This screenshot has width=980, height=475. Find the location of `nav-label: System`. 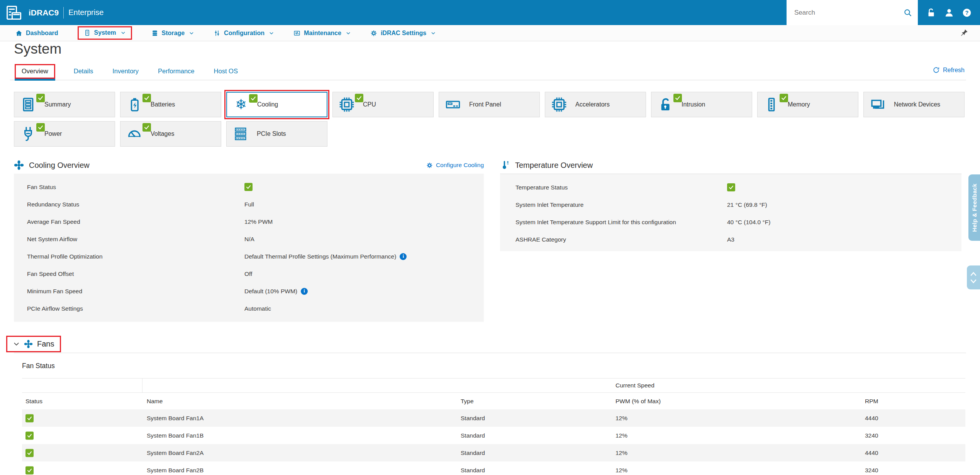

nav-label: System is located at coordinates (105, 33).